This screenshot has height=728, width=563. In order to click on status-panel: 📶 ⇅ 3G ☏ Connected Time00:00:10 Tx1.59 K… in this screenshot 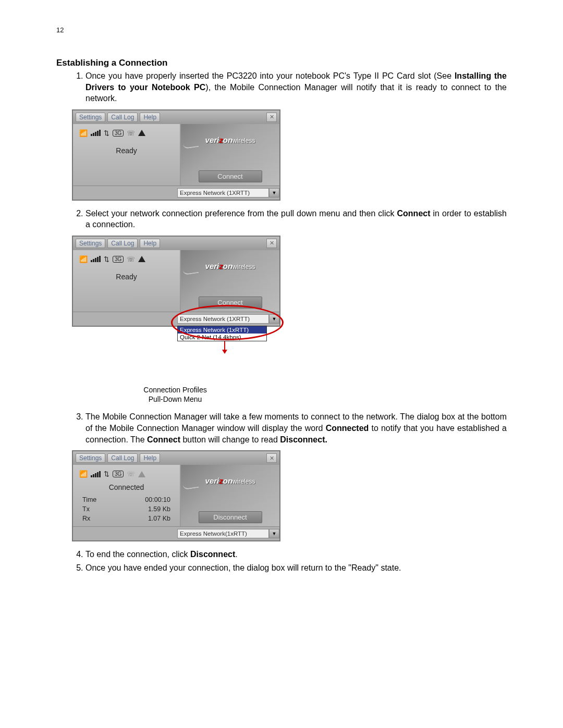, I will do `click(127, 496)`.